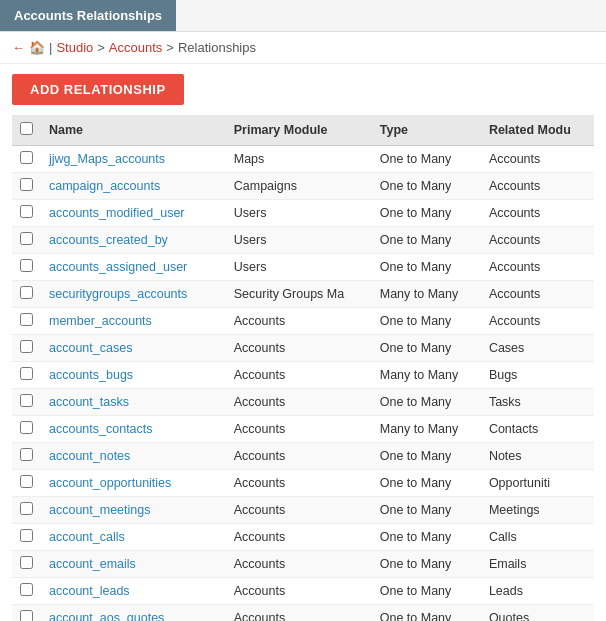  What do you see at coordinates (217, 48) in the screenshot?
I see `breadcrumb-relationships: Relationships` at bounding box center [217, 48].